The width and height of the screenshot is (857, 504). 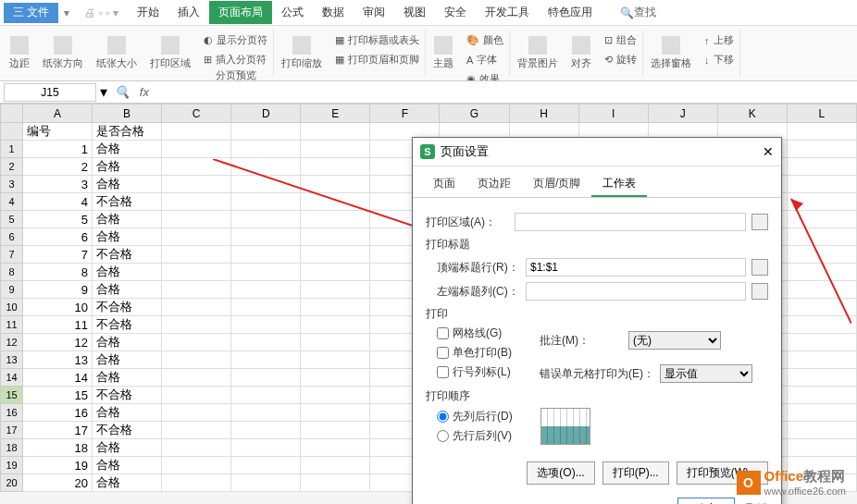 I want to click on order-down-radio: 先列后行(D), so click(x=475, y=416).